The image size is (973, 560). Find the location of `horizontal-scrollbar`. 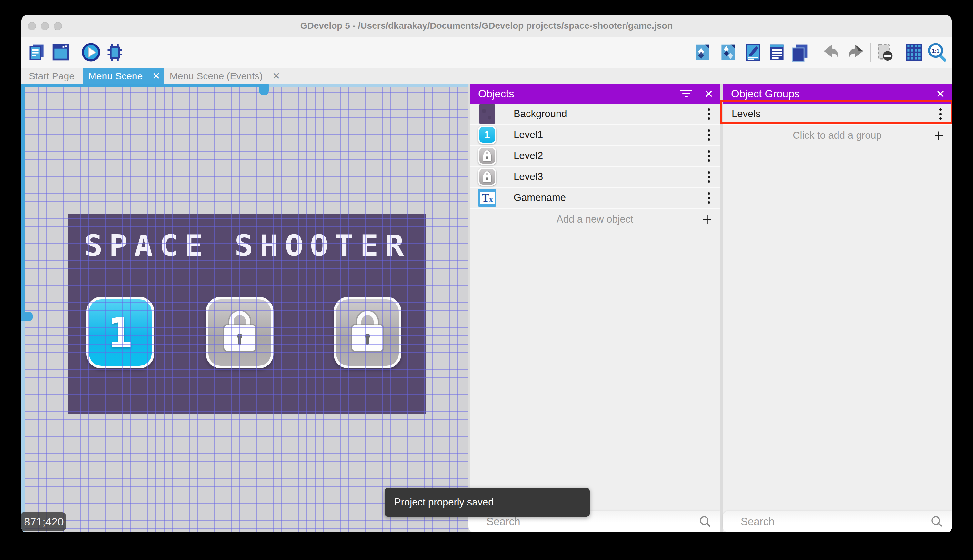

horizontal-scrollbar is located at coordinates (245, 85).